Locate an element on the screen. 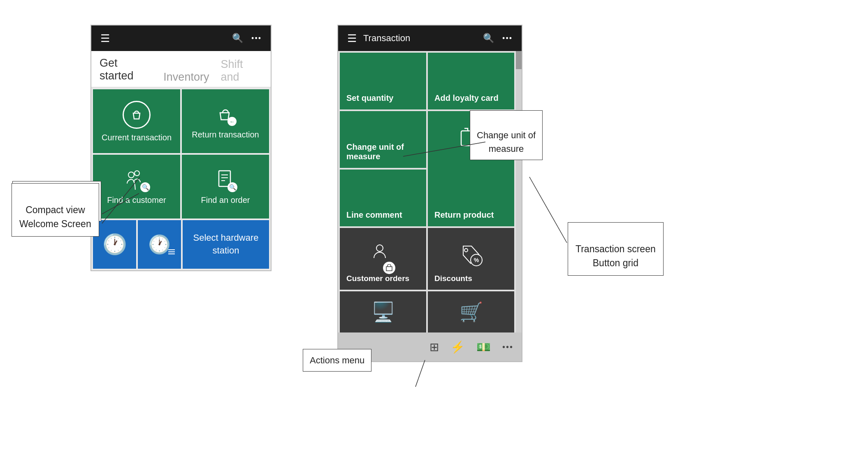 The width and height of the screenshot is (868, 451). customer-orders-button: Customer orders is located at coordinates (383, 259).